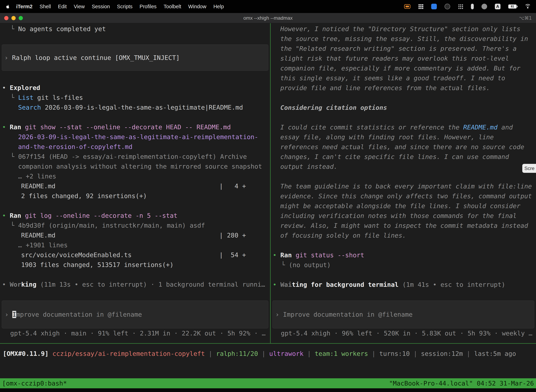  What do you see at coordinates (135, 107) in the screenshot?
I see `explored-search-line: Search 2026-03-09-is-legal-the-same-as-l…` at bounding box center [135, 107].